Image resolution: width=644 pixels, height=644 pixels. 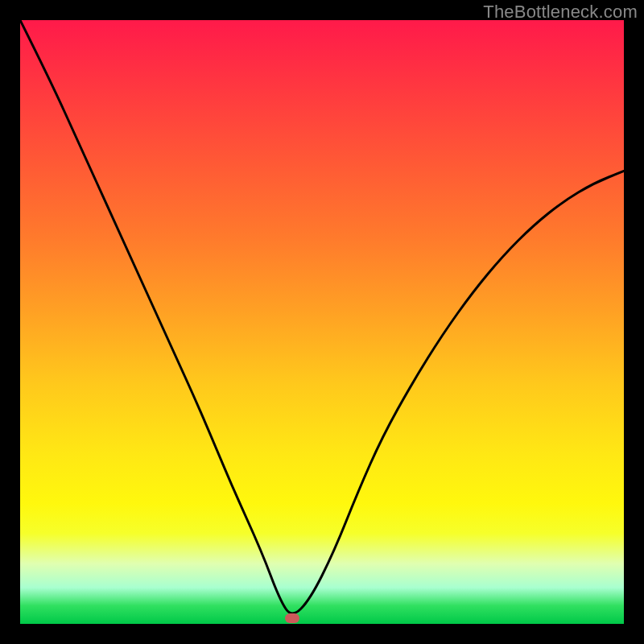 What do you see at coordinates (292, 618) in the screenshot?
I see `minimum-marker` at bounding box center [292, 618].